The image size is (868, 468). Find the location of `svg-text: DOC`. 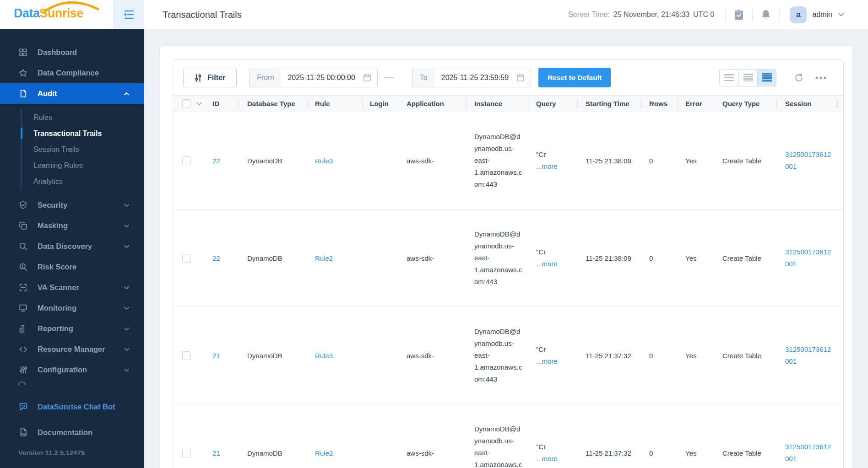

svg-text: DOC is located at coordinates (24, 434).